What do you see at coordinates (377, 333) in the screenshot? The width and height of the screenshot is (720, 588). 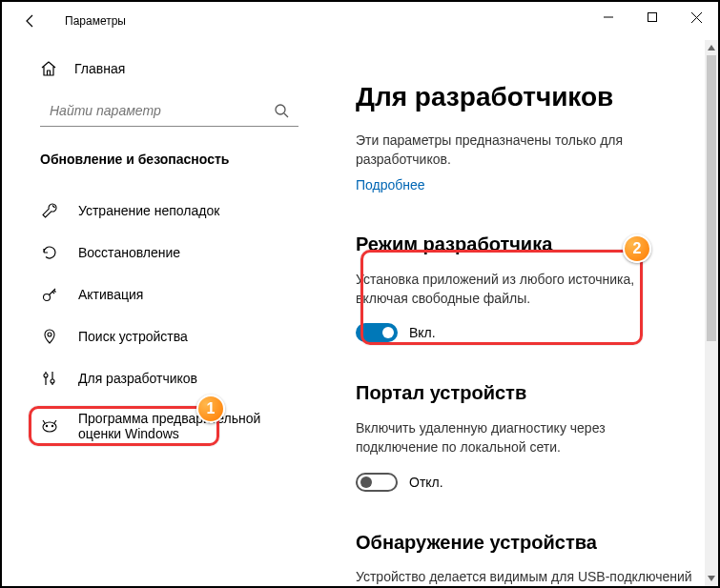 I see `dev-mode-toggle` at bounding box center [377, 333].